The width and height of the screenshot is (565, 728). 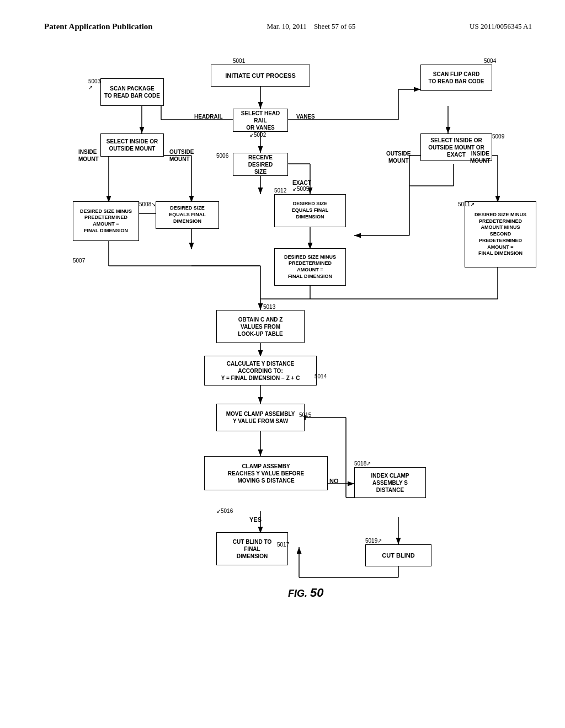 I want to click on ref-5006: 5006, so click(x=222, y=156).